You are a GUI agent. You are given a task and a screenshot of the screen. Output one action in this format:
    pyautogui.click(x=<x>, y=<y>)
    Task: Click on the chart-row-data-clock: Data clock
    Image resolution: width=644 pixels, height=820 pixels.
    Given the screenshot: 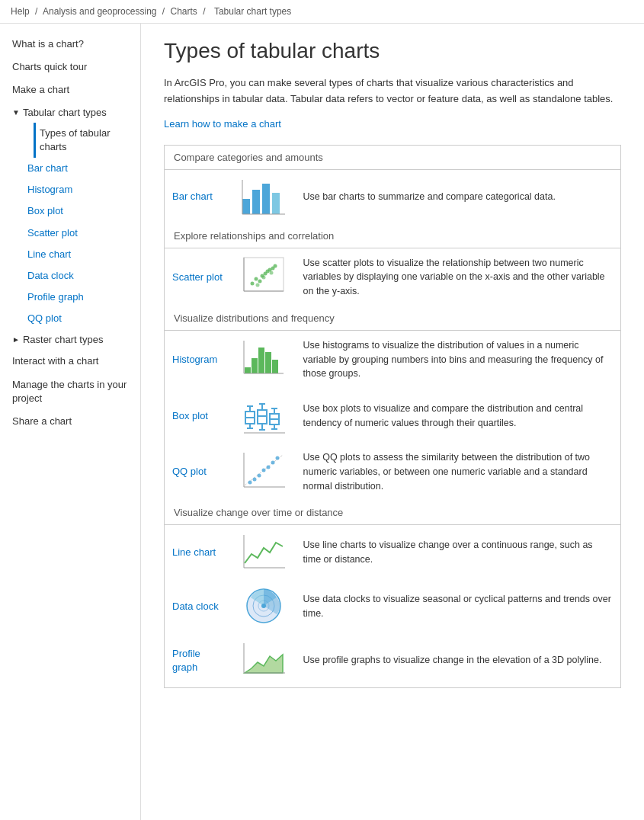 What is the action you would take?
    pyautogui.click(x=393, y=607)
    